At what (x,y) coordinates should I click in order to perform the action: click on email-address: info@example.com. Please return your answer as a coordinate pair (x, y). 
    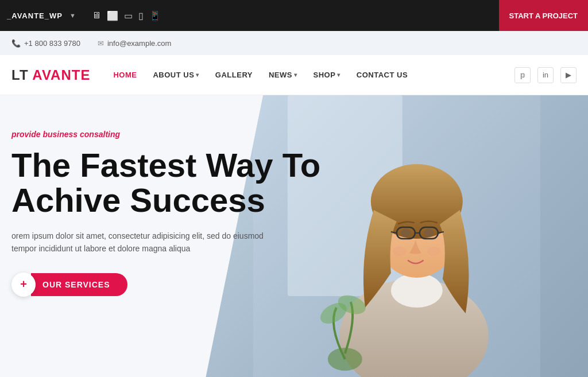
    Looking at the image, I should click on (139, 44).